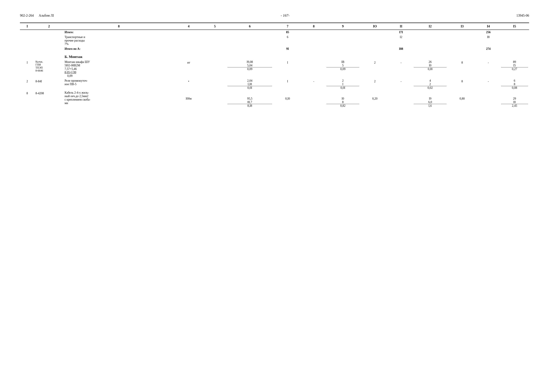 The height and width of the screenshot is (392, 549). Describe the element at coordinates (488, 69) in the screenshot. I see `dr1-c14: -` at that location.